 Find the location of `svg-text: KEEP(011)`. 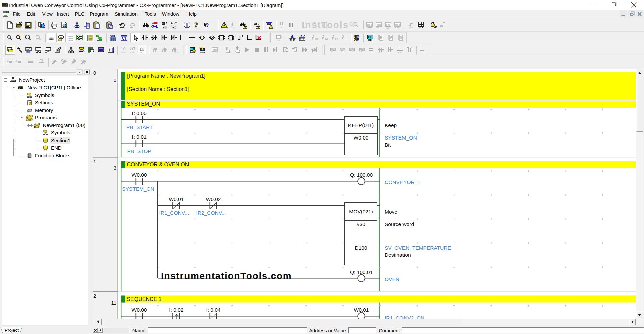

svg-text: KEEP(011) is located at coordinates (361, 125).